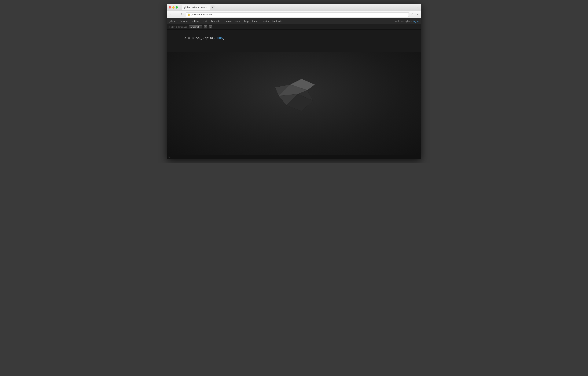 The image size is (588, 376). What do you see at coordinates (294, 157) in the screenshot?
I see `status-bar: 1` at bounding box center [294, 157].